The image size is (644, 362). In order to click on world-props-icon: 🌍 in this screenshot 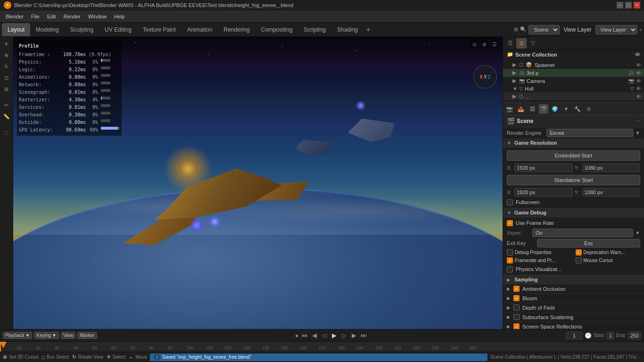, I will do `click(555, 109)`.